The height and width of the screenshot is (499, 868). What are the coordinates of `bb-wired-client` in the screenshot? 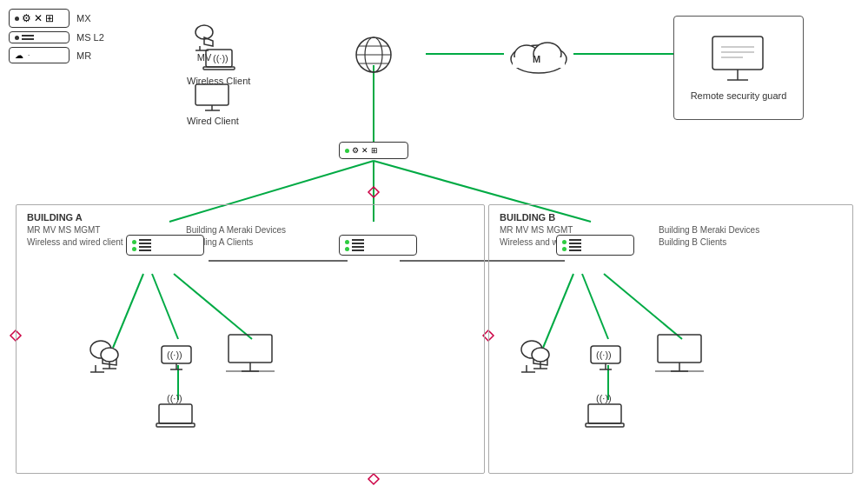 It's located at (679, 356).